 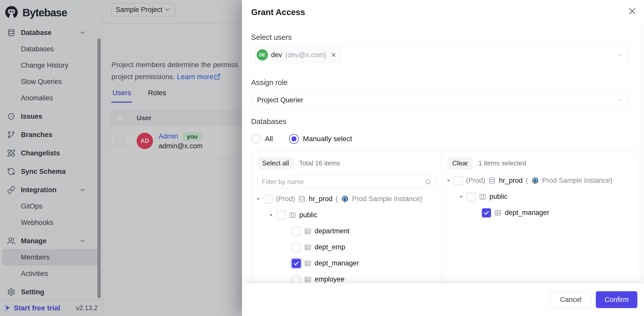 What do you see at coordinates (306, 55) in the screenshot?
I see `user-chip-email: (dev@x.com)` at bounding box center [306, 55].